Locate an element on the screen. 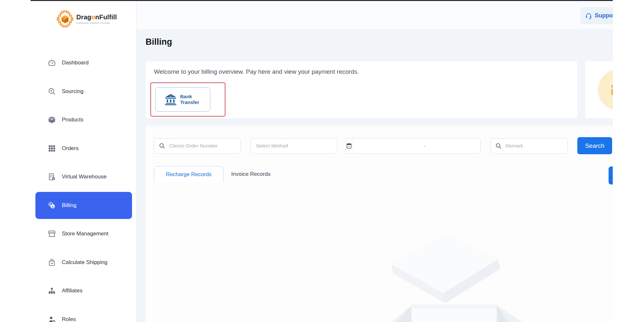 This screenshot has height=322, width=644. method-select-placeholder: Select Method is located at coordinates (272, 146).